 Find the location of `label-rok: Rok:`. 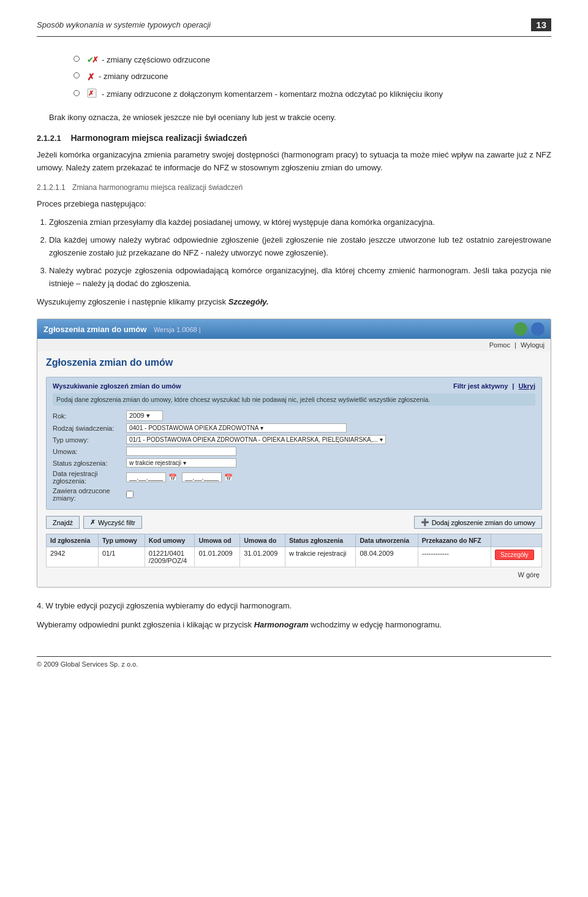

label-rok: Rok: is located at coordinates (89, 416).